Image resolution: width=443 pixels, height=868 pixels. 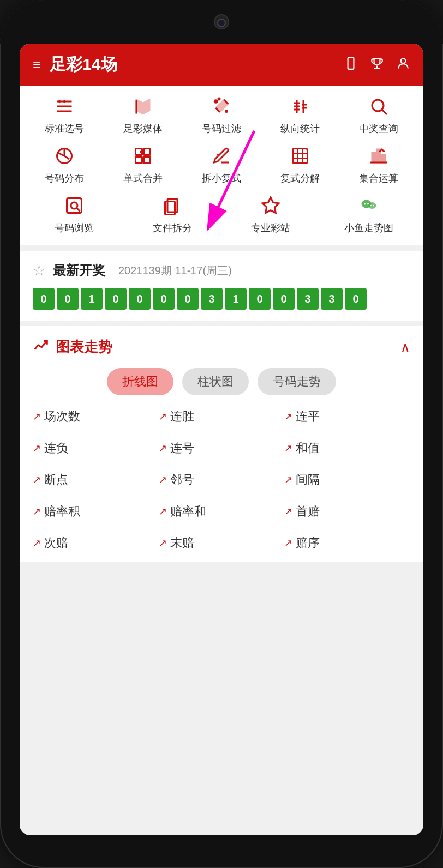 What do you see at coordinates (143, 116) in the screenshot?
I see `menu-meiti: 足彩媒体` at bounding box center [143, 116].